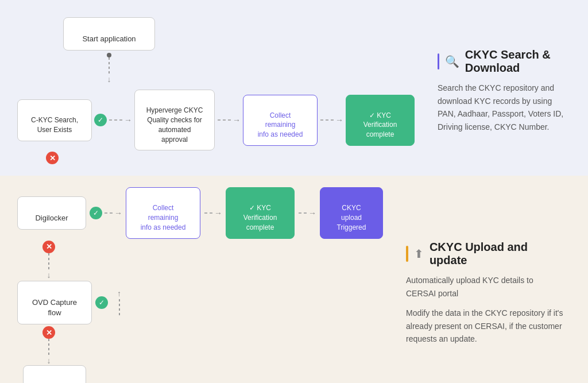  Describe the element at coordinates (218, 213) in the screenshot. I see `arrow-right-5: →` at that location.